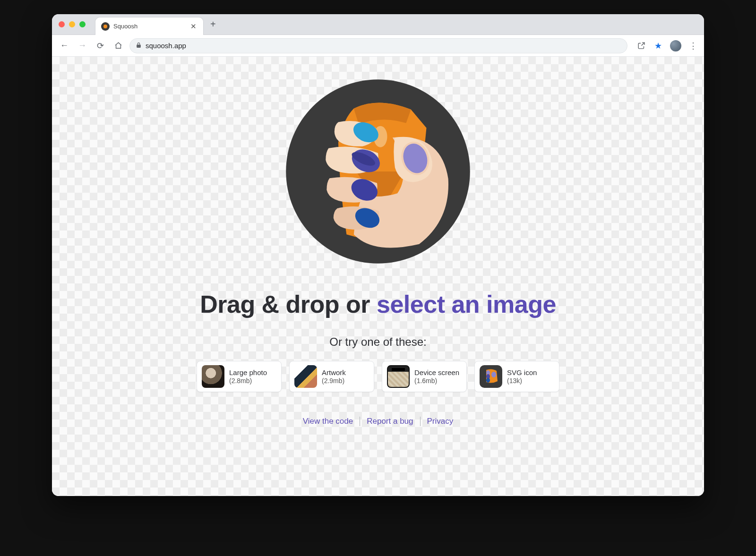  What do you see at coordinates (378, 304) in the screenshot?
I see `drop-headline: Drag & drop or select an image` at bounding box center [378, 304].